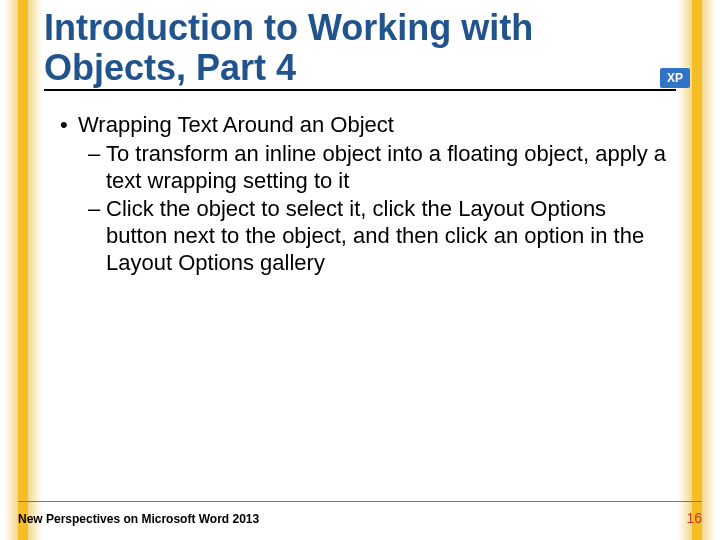 Image resolution: width=720 pixels, height=540 pixels. What do you see at coordinates (709, 270) in the screenshot?
I see `fade-right-outer` at bounding box center [709, 270].